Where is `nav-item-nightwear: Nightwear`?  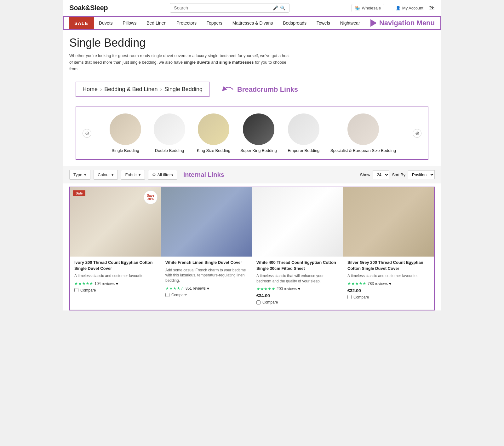
nav-item-nightwear: Nightwear is located at coordinates (350, 23).